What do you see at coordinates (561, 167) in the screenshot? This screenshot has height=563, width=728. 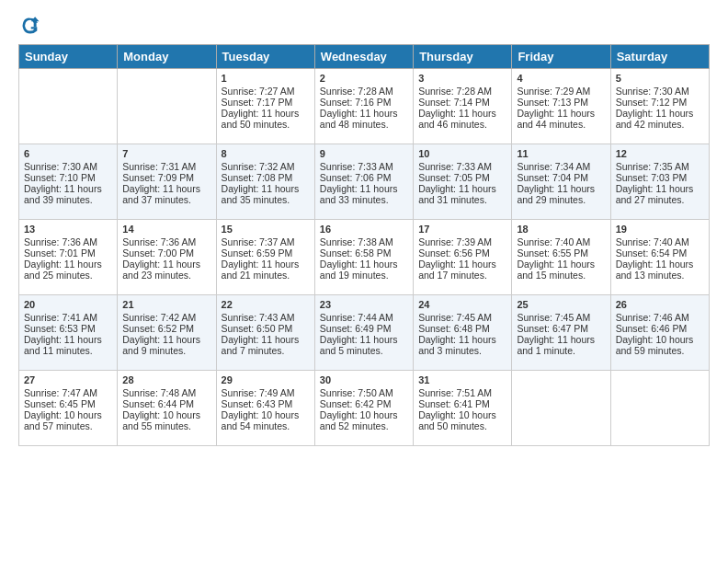 I see `sunrise-text: Sunrise: 7:34 AM` at bounding box center [561, 167].